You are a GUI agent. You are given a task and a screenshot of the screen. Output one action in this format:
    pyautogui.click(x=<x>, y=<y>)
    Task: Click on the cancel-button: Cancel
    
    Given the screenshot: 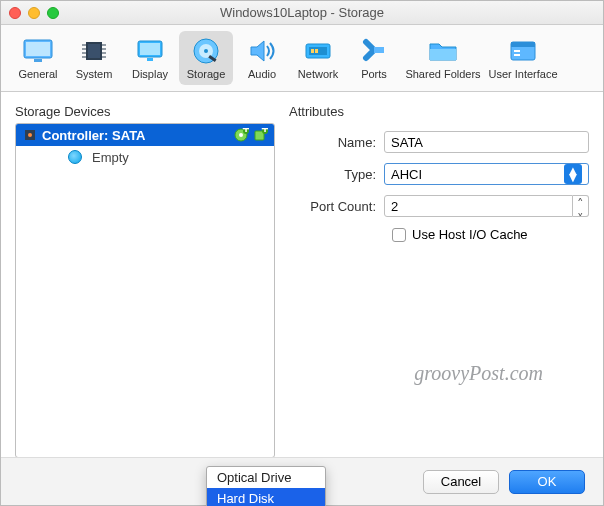 What is the action you would take?
    pyautogui.click(x=461, y=482)
    